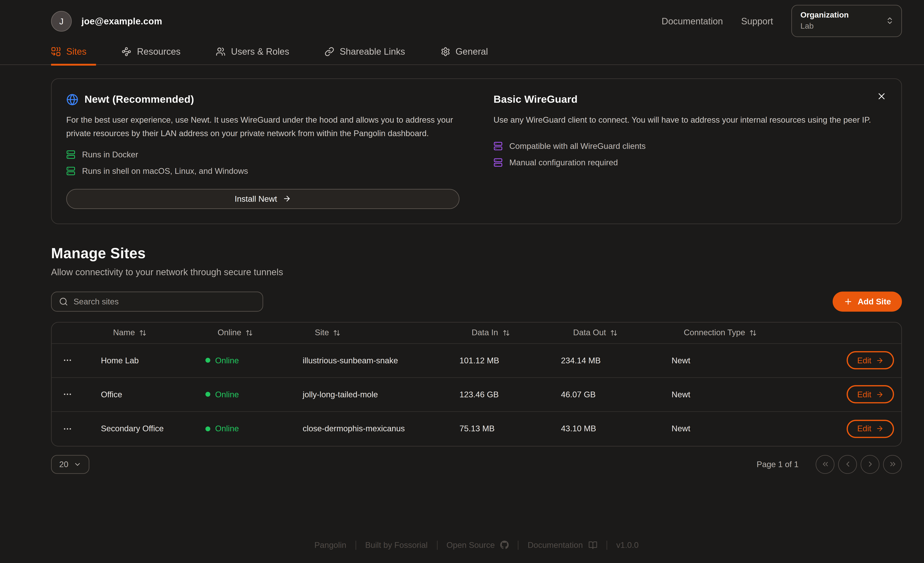 The height and width of the screenshot is (563, 924). Describe the element at coordinates (870, 464) in the screenshot. I see `next-page-button` at that location.